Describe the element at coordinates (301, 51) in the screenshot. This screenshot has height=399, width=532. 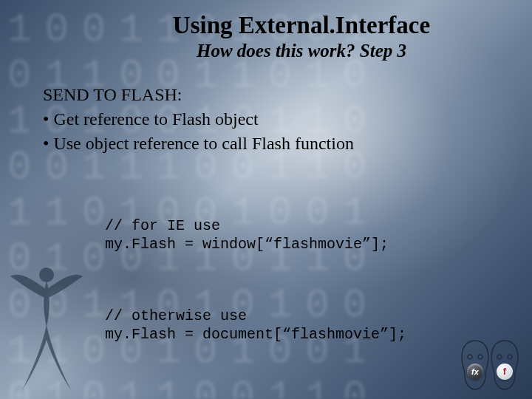
I see `slide-subtitle: How does this work? Step 3` at that location.